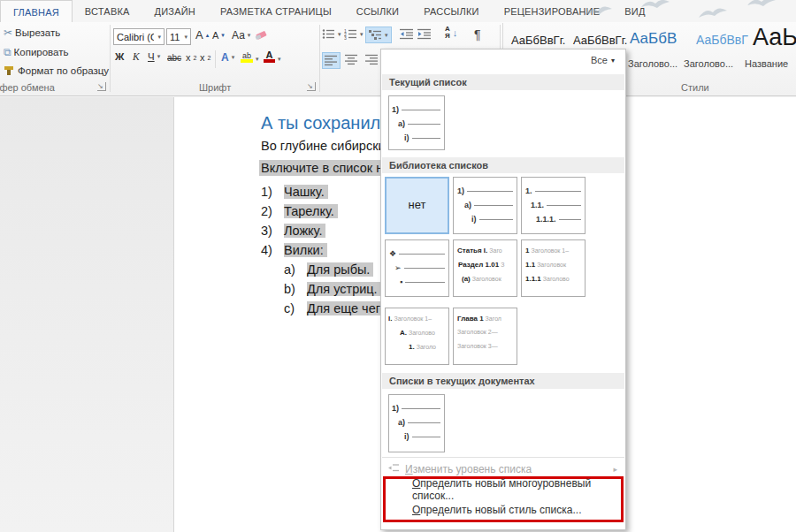 This screenshot has width=796, height=532. Describe the element at coordinates (225, 57) in the screenshot. I see `text-effects-icon: А` at that location.